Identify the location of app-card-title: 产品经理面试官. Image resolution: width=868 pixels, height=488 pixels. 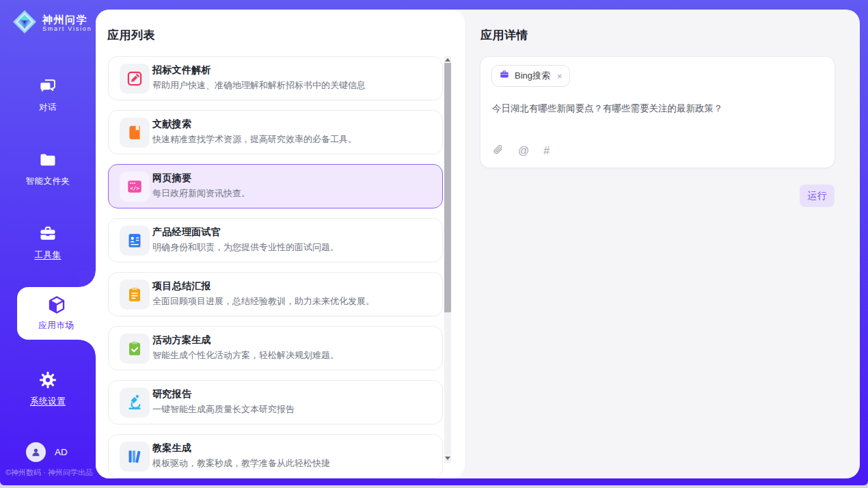
(187, 232).